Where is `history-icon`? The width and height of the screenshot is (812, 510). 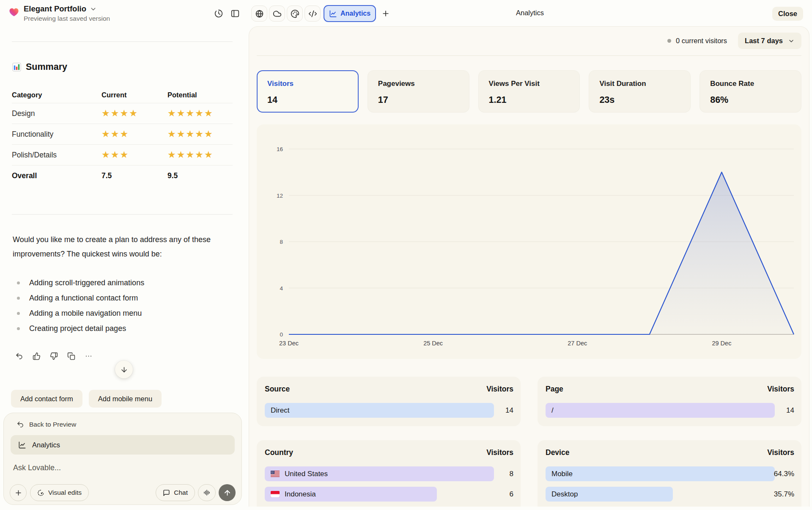 history-icon is located at coordinates (219, 14).